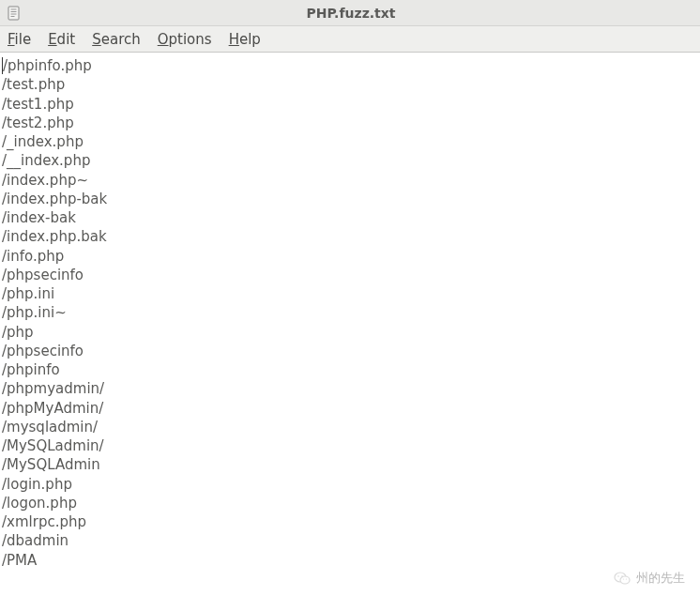 This screenshot has height=596, width=700. I want to click on text-line: /phpinfo.php, so click(350, 66).